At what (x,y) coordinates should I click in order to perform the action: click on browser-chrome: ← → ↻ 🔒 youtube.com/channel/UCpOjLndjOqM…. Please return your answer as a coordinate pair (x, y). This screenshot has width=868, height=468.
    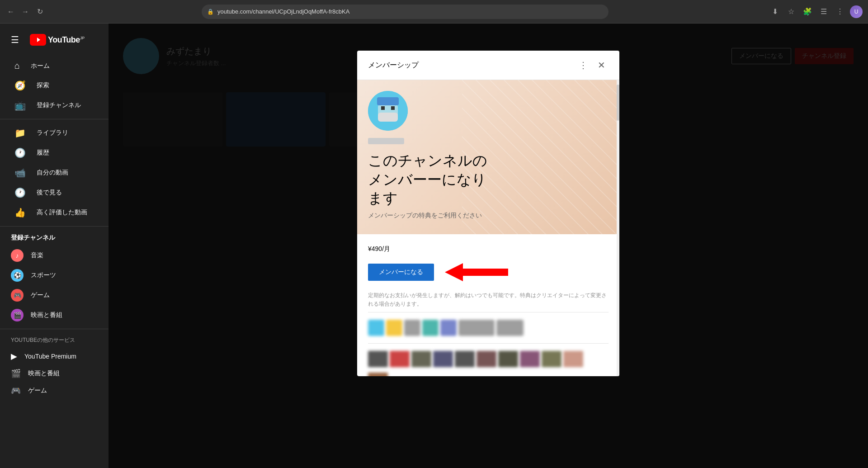
    Looking at the image, I should click on (434, 12).